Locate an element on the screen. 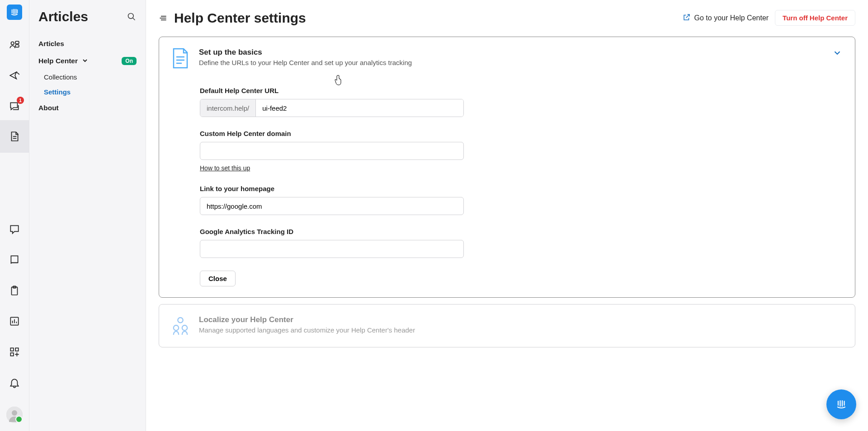 The height and width of the screenshot is (431, 868). help-center-status-badge: On is located at coordinates (129, 61).